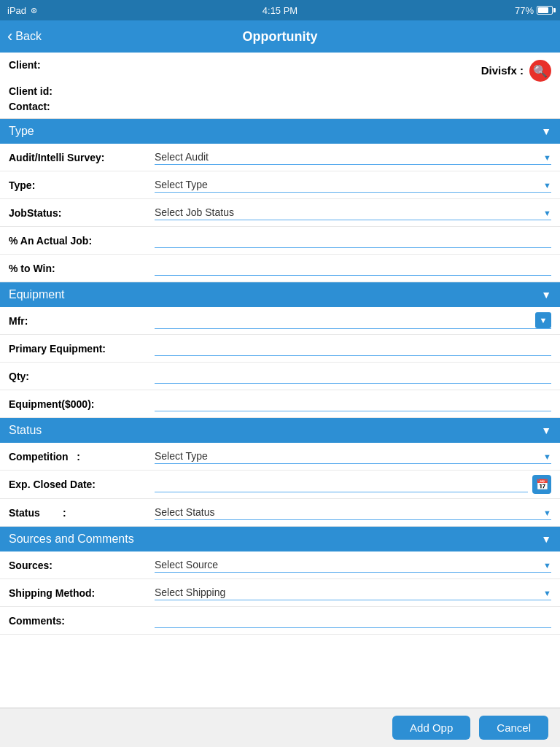 Image resolution: width=560 pixels, height=747 pixels. Describe the element at coordinates (31, 91) in the screenshot. I see `clientid-label: Client id:` at that location.